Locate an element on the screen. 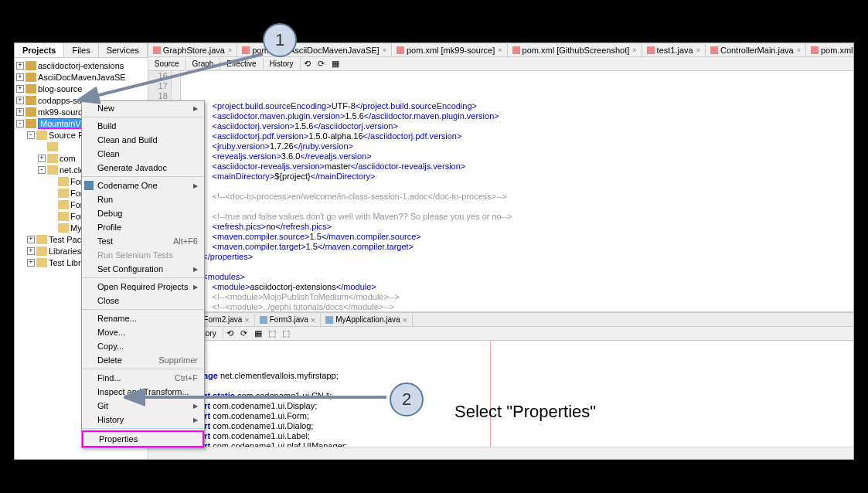 The image size is (868, 493). editor-tab: GraphStore.java× is located at coordinates (193, 50).